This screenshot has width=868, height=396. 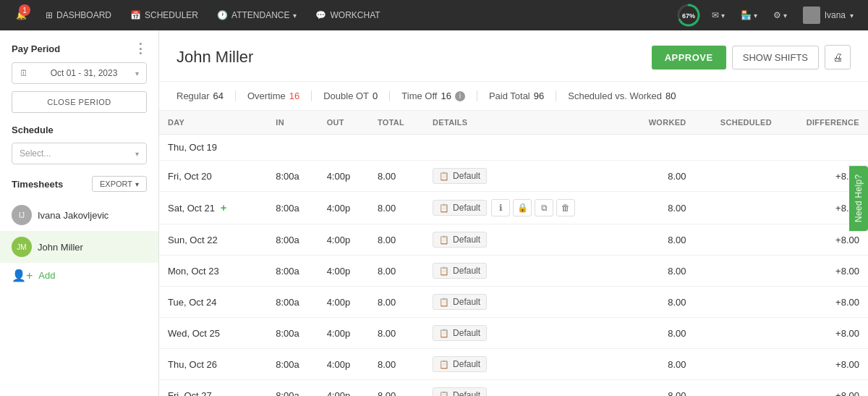 What do you see at coordinates (812, 15) in the screenshot?
I see `avatar` at bounding box center [812, 15].